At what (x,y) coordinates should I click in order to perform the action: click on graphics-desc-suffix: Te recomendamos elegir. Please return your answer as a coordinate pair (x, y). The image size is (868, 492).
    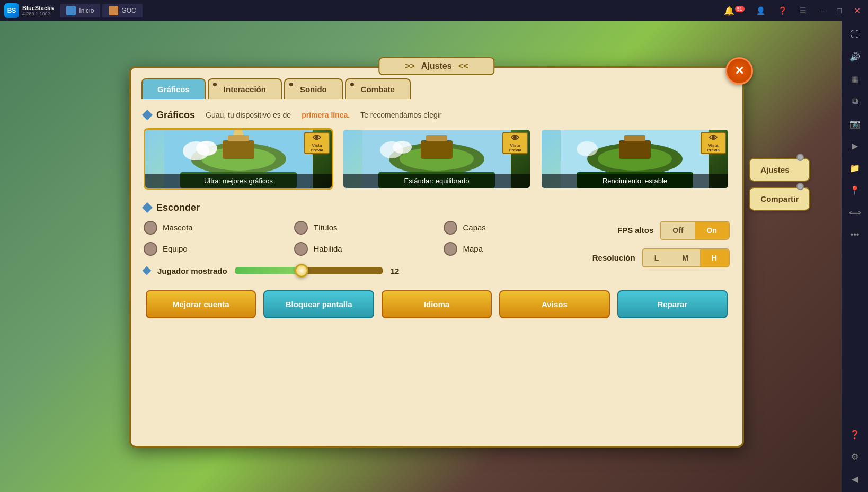
    Looking at the image, I should click on (401, 115).